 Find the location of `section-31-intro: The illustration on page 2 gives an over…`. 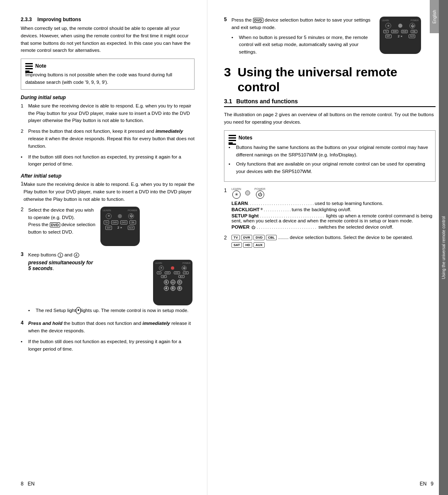

section-31-intro: The illustration on page 2 gives an over… is located at coordinates (330, 119).